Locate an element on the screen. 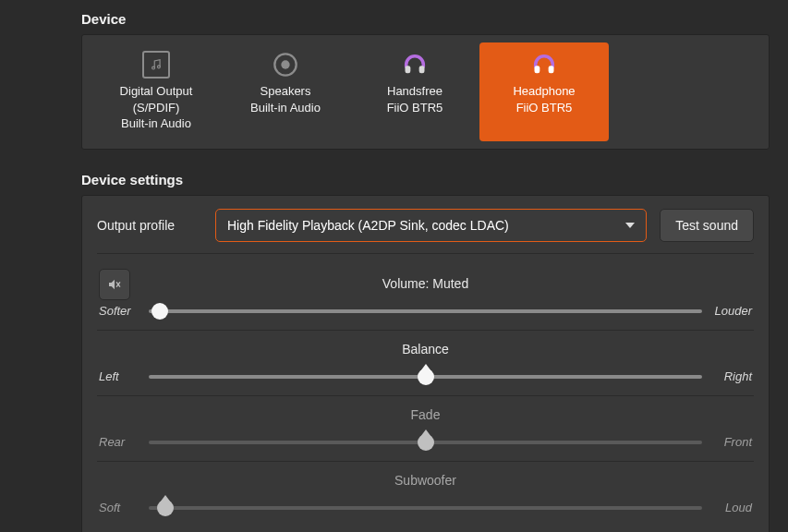 The image size is (788, 532). balance-slider is located at coordinates (425, 377).